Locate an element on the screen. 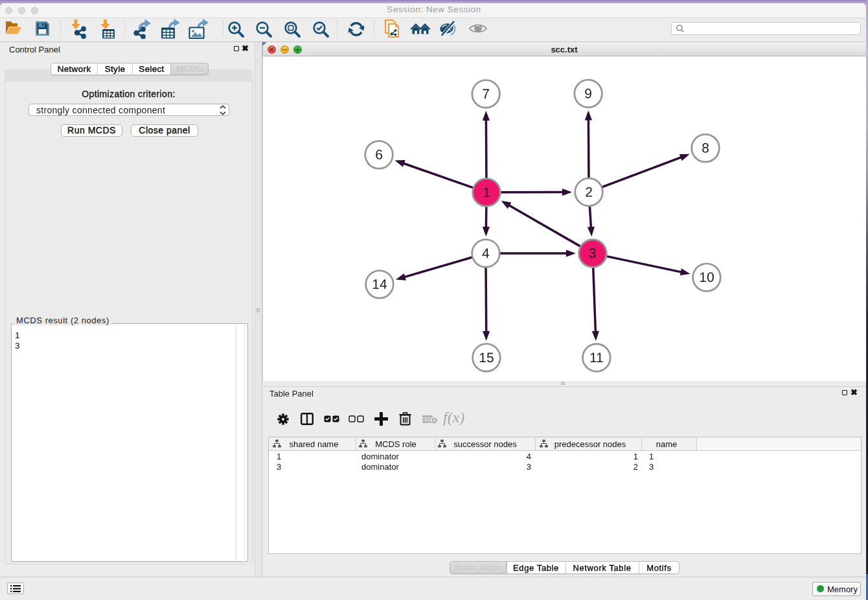 This screenshot has width=868, height=600. svg-text: 6 is located at coordinates (379, 154).